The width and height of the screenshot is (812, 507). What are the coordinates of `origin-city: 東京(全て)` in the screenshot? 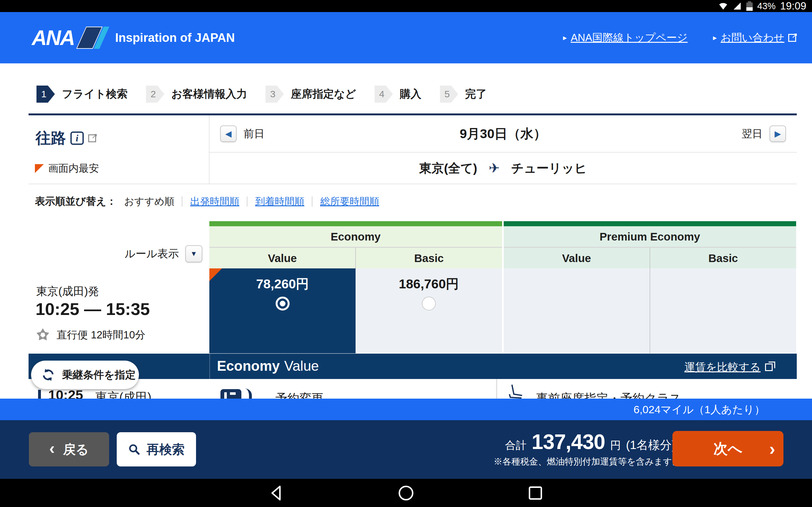 It's located at (448, 168).